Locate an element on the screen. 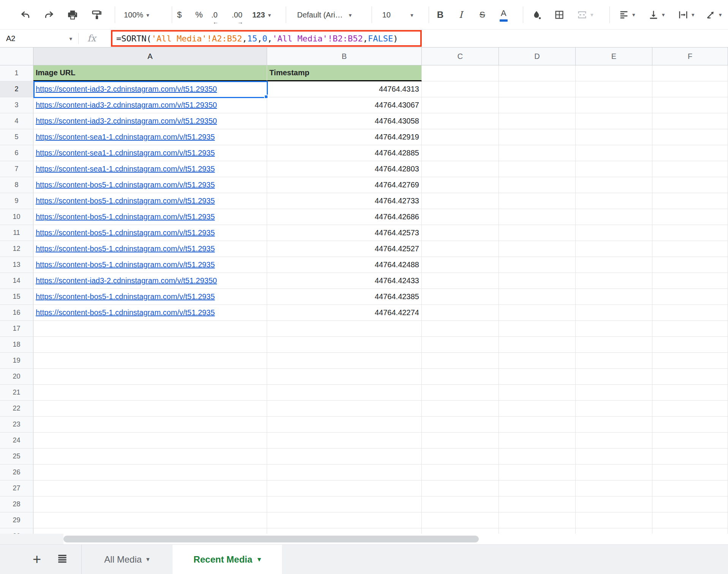 This screenshot has height=574, width=728. cell-D13 is located at coordinates (537, 265).